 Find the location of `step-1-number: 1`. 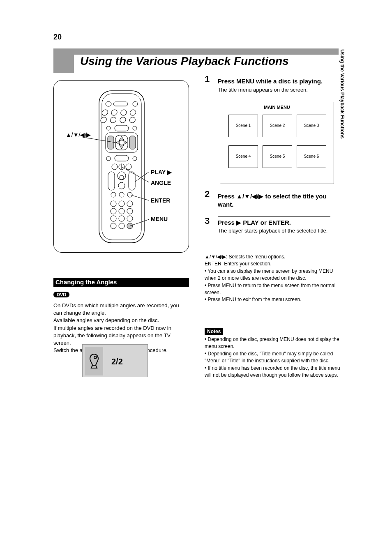

step-1-number: 1 is located at coordinates (207, 79).